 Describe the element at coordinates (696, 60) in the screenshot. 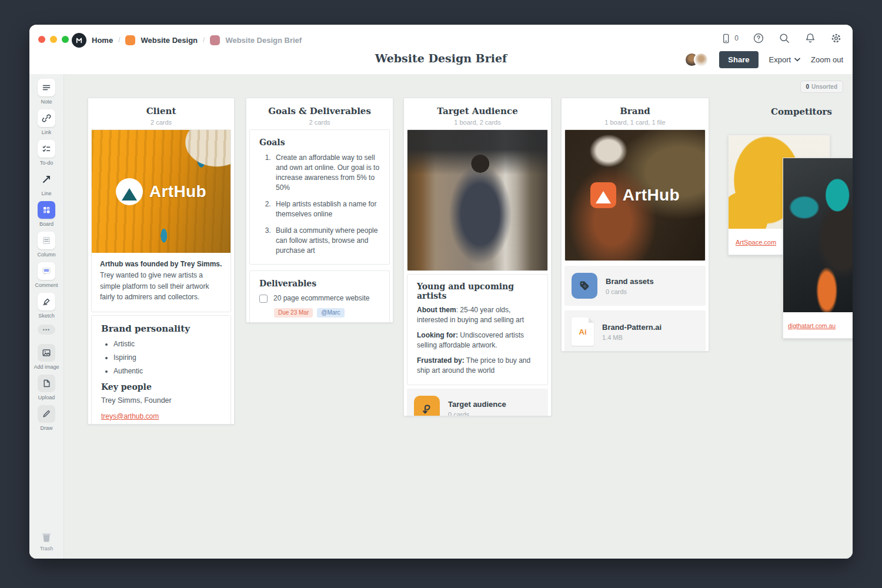

I see `collaborator-avatars` at that location.